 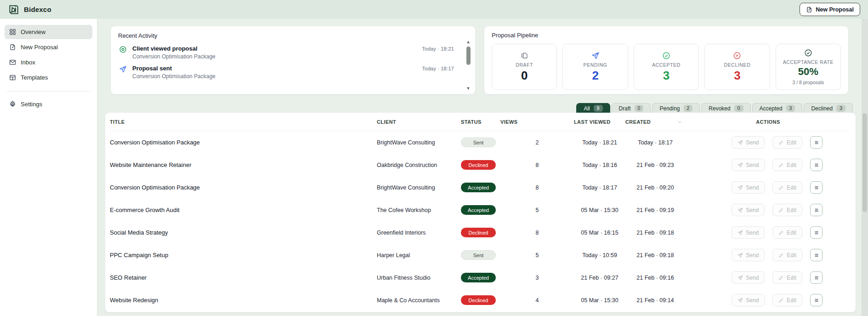 I want to click on proposal-last-viewed: 05 Mar · 16:15, so click(x=600, y=233).